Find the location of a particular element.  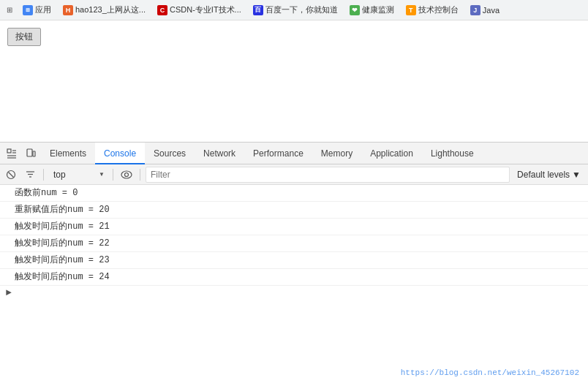

grid-icon: ⊞ is located at coordinates (10, 10).